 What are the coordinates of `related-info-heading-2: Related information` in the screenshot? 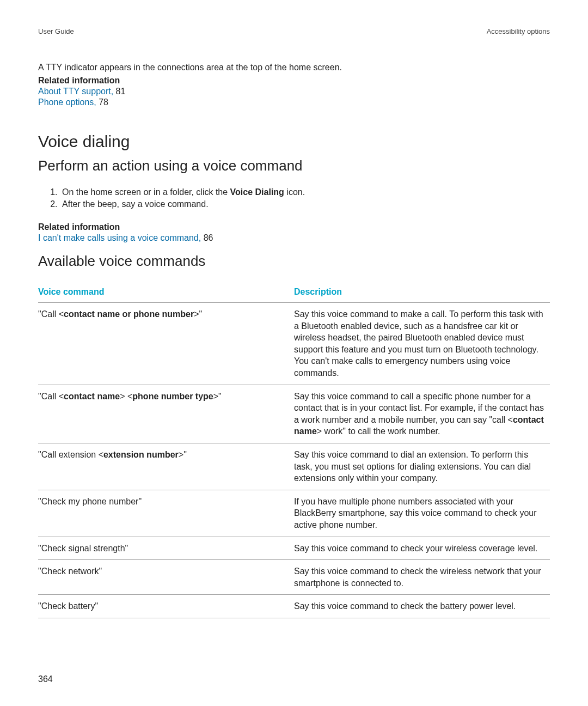 It's located at (294, 227).